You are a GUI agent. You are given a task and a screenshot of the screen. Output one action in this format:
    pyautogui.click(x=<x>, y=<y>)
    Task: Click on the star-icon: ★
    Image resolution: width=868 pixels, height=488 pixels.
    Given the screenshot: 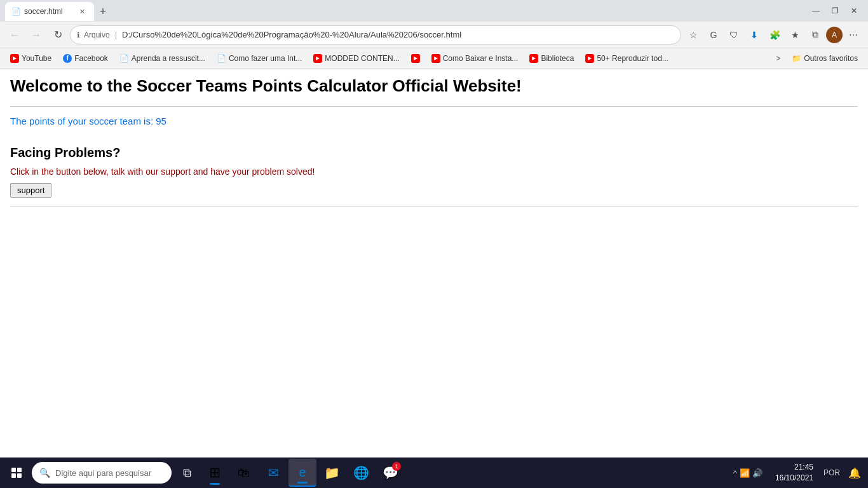 What is the action you would take?
    pyautogui.click(x=795, y=35)
    